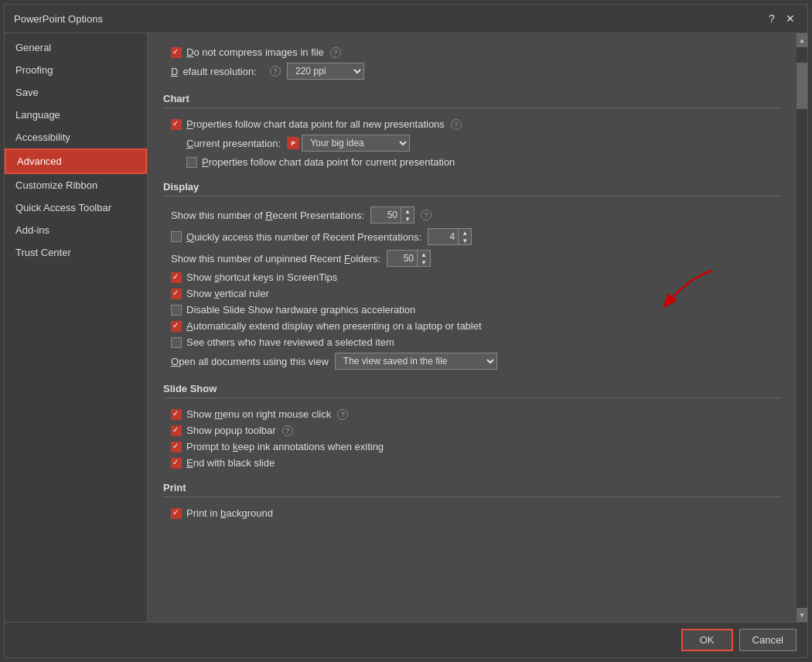 The height and width of the screenshot is (662, 812). I want to click on sidebar-item-quick-access: Quick Access Toolbar, so click(76, 207).